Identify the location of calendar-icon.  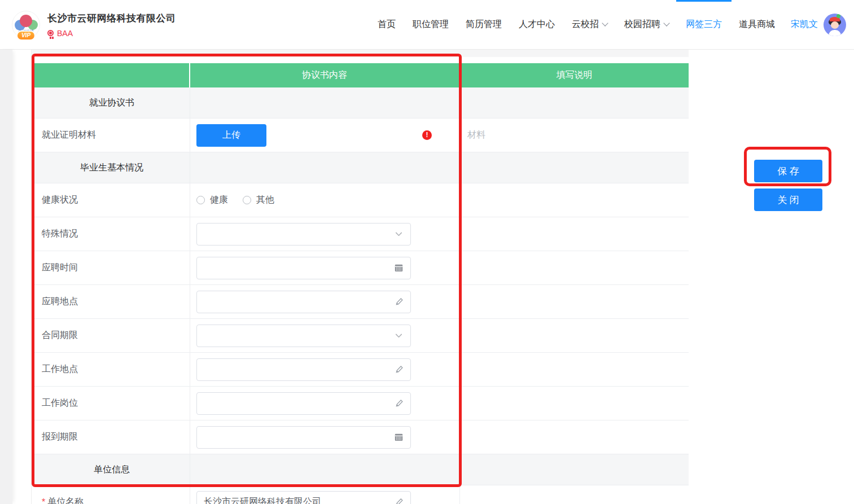
(398, 268).